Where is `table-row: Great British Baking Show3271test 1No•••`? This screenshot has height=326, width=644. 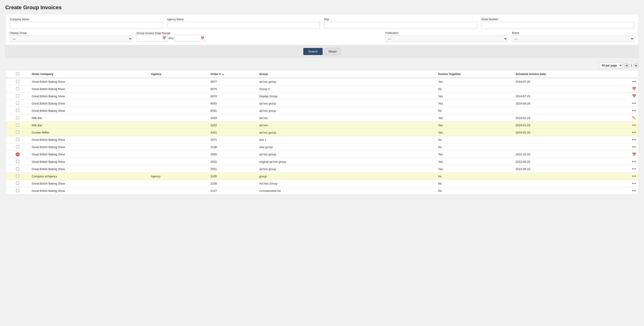 table-row: Great British Baking Show3271test 1No••• is located at coordinates (322, 140).